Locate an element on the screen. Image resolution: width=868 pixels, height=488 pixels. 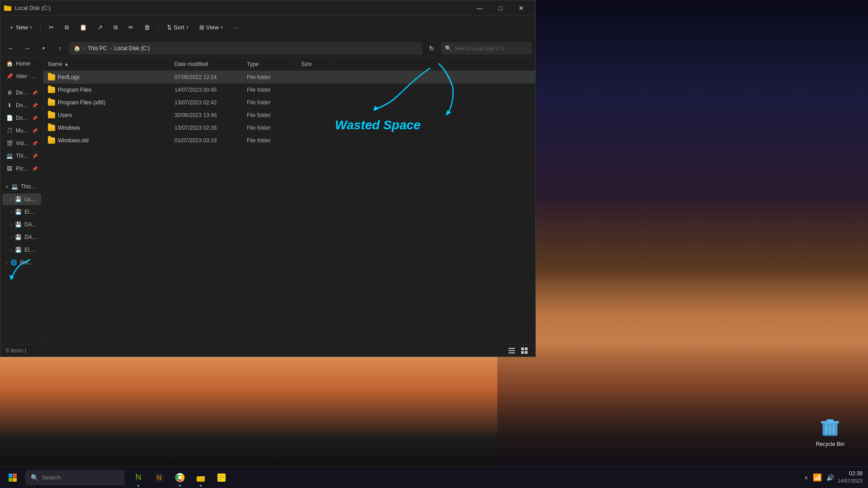
new-button: ＋ New ▾ is located at coordinates (20, 28).